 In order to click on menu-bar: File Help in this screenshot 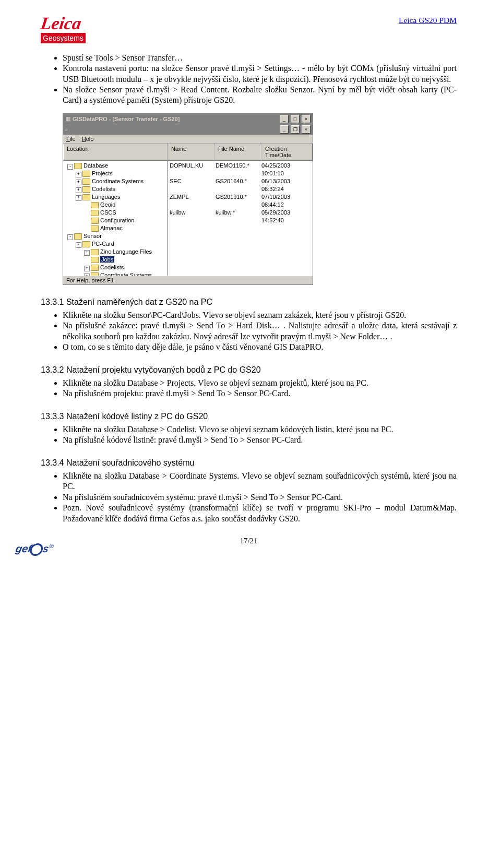, I will do `click(188, 139)`.